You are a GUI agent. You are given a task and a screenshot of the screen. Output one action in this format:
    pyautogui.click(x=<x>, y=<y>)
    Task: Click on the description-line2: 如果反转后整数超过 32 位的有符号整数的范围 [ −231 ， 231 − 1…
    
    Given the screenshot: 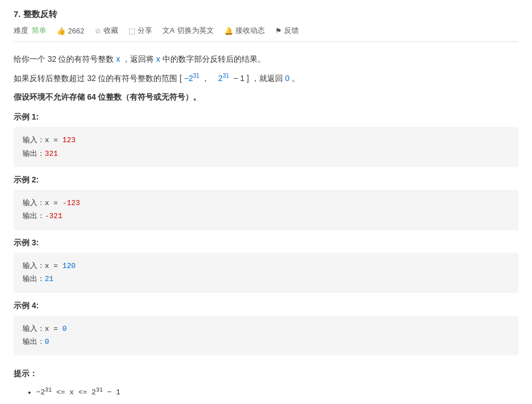 What is the action you would take?
    pyautogui.click(x=266, y=78)
    